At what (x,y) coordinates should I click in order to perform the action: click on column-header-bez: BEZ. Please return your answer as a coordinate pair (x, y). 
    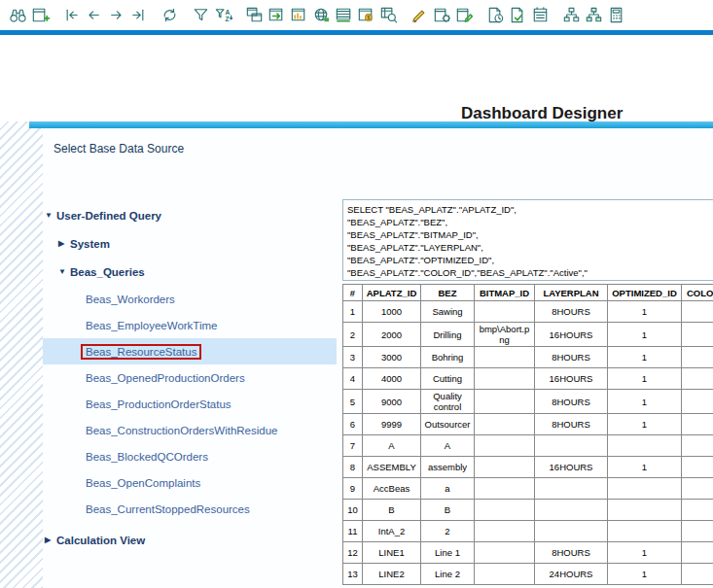
    Looking at the image, I should click on (447, 294).